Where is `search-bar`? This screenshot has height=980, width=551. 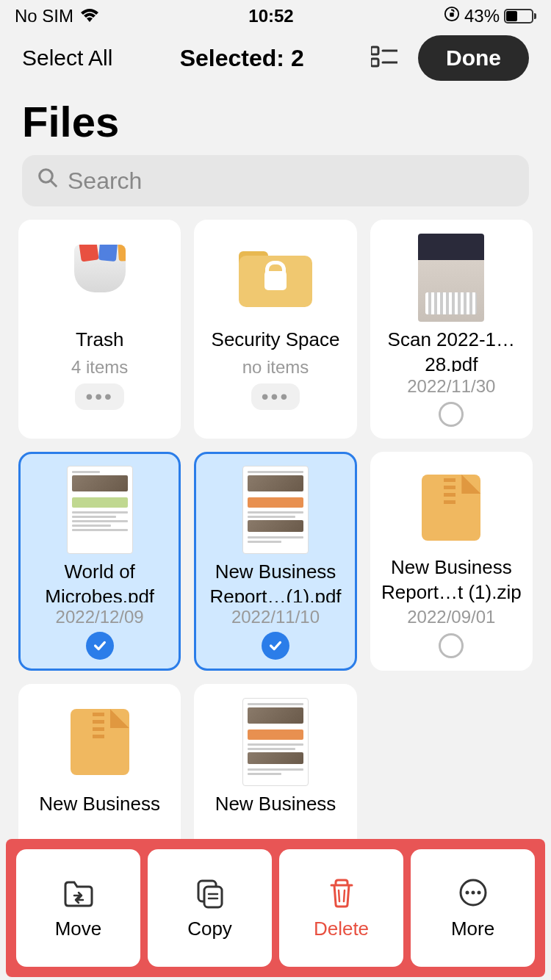
search-bar is located at coordinates (276, 181).